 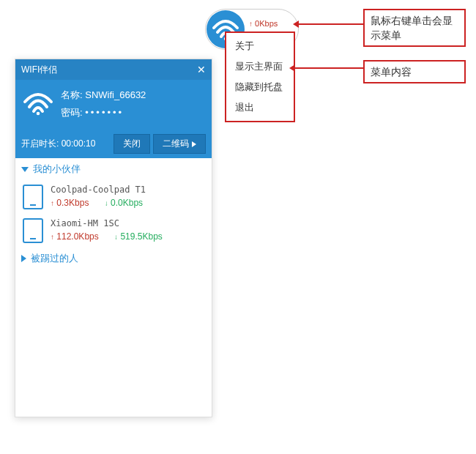 I want to click on chevron-down-icon, so click(x=25, y=170).